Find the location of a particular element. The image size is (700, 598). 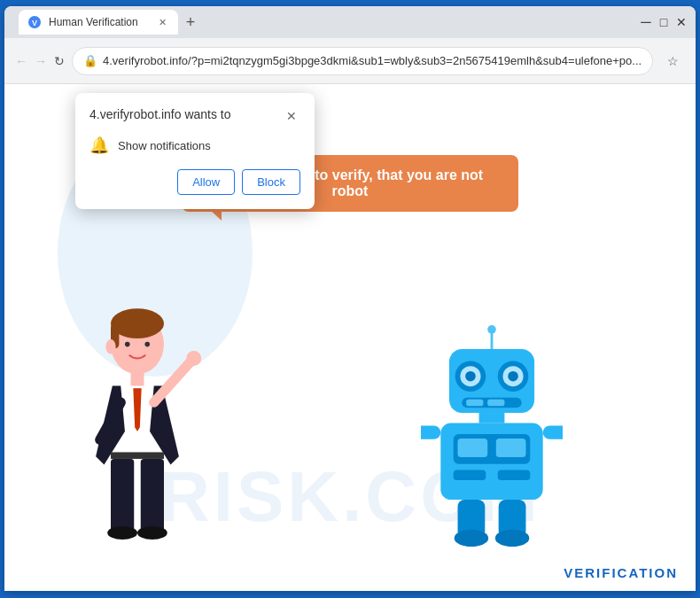

bell-icon: 🔔 is located at coordinates (99, 145).